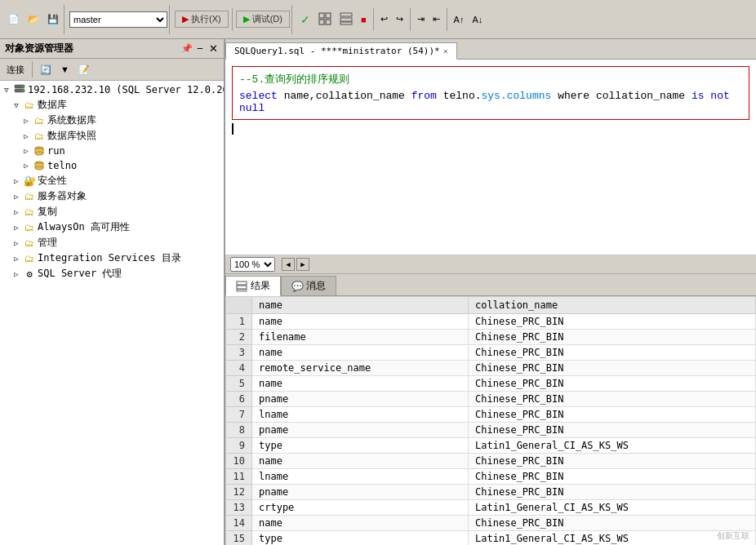 The width and height of the screenshot is (756, 545). What do you see at coordinates (309, 286) in the screenshot?
I see `messages-tab: 💬 消息` at bounding box center [309, 286].